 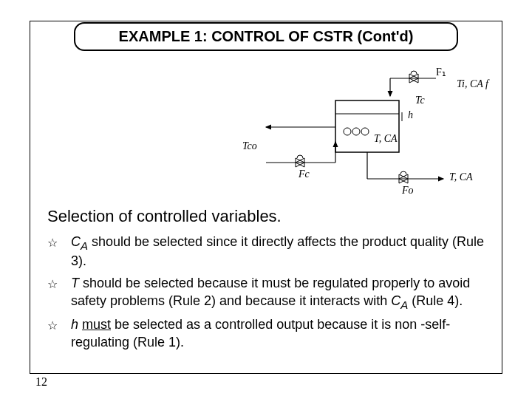 What do you see at coordinates (269, 334) in the screenshot?
I see `bullet-3: ☆ h must be selected as a controlled out…` at bounding box center [269, 334].